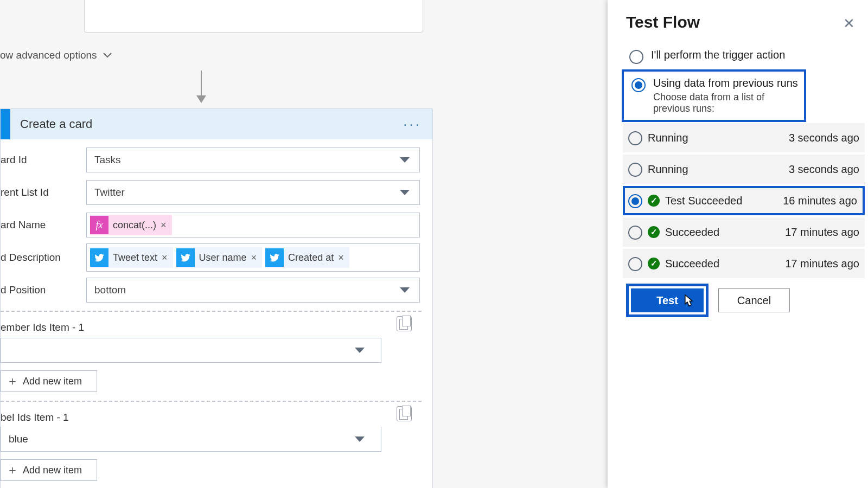 The height and width of the screenshot is (488, 868). Describe the element at coordinates (216, 124) in the screenshot. I see `step-header: Create a card ···` at that location.